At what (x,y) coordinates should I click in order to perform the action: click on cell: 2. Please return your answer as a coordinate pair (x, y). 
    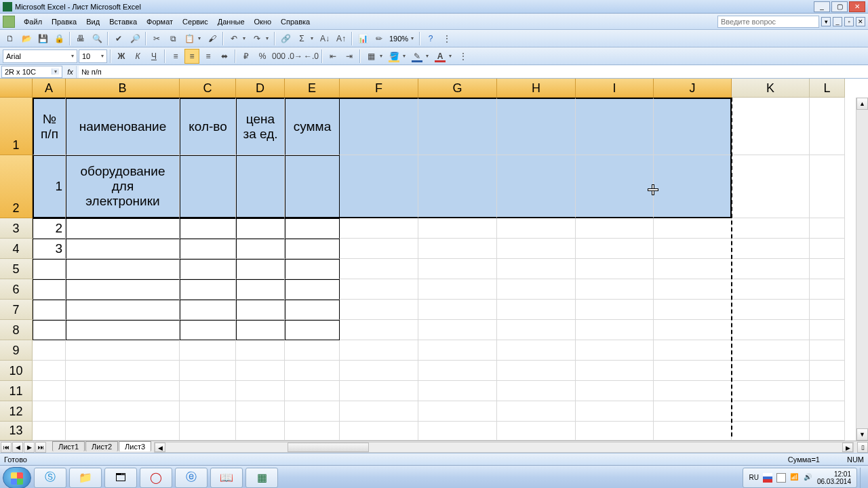
    Looking at the image, I should click on (49, 228).